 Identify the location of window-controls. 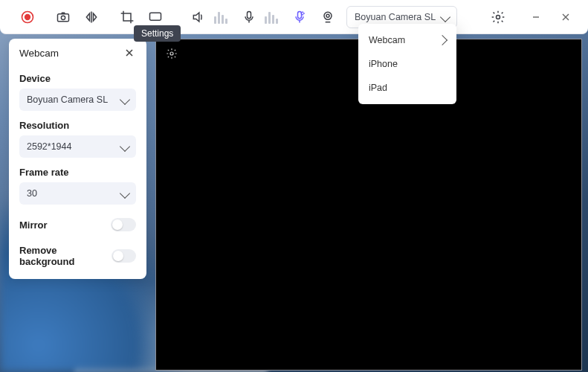
(551, 17).